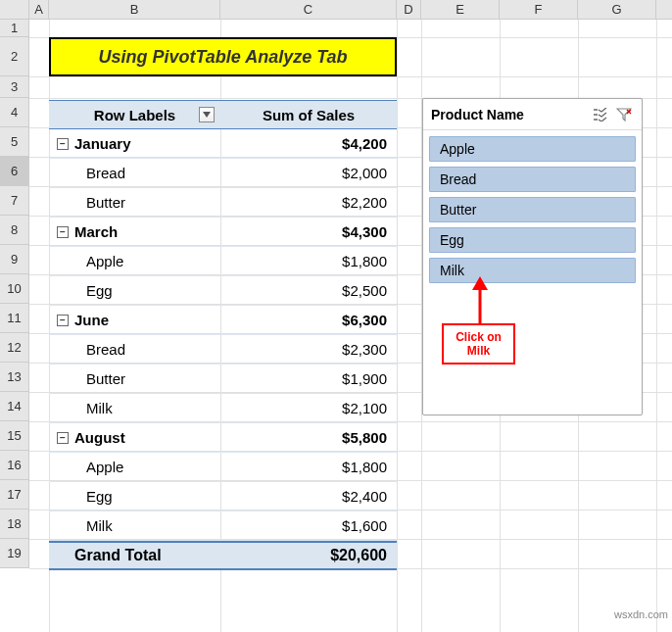  Describe the element at coordinates (14, 171) in the screenshot. I see `row-header-6: 6` at that location.